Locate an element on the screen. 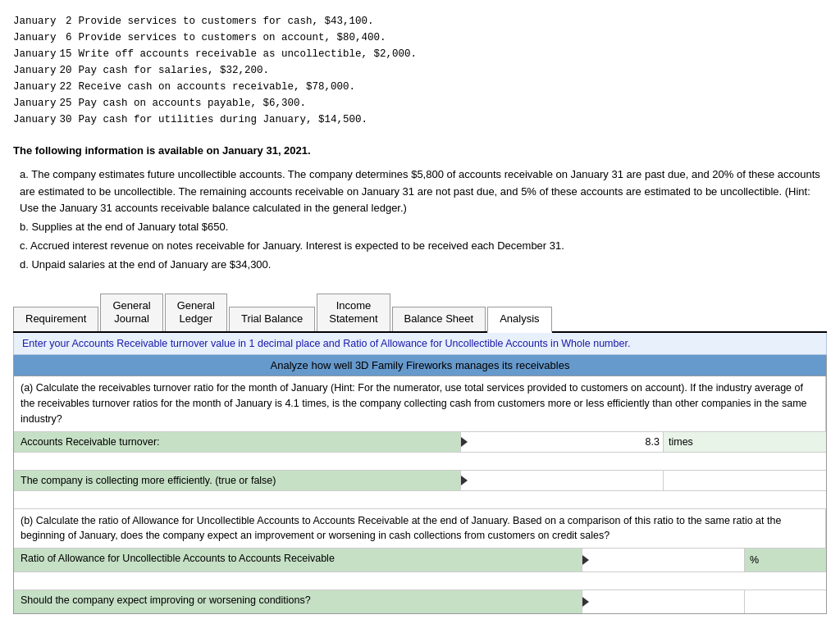 The width and height of the screenshot is (840, 642). ratio-row: Ratio of Allowance for Uncollectible Acc… is located at coordinates (420, 561).